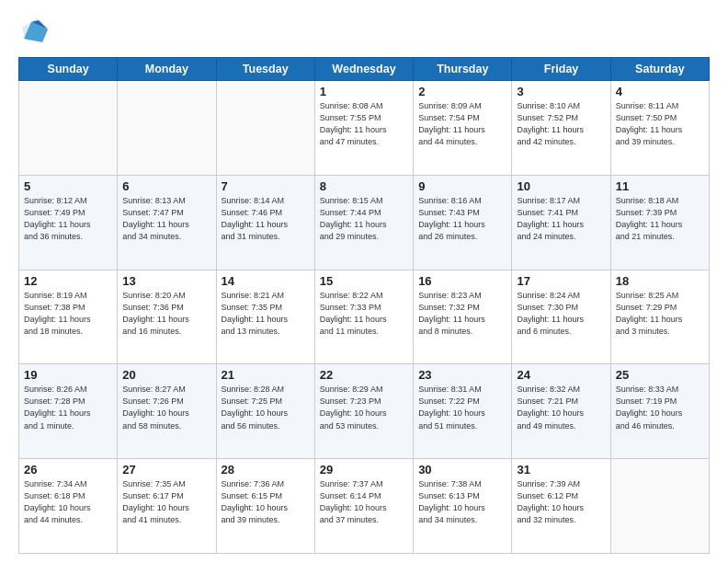 This screenshot has width=728, height=563. Describe the element at coordinates (561, 412) in the screenshot. I see `calendar-day-cell: 24Sunrise: 8:32 AM Sunset: 7:21 PM Dayli…` at that location.